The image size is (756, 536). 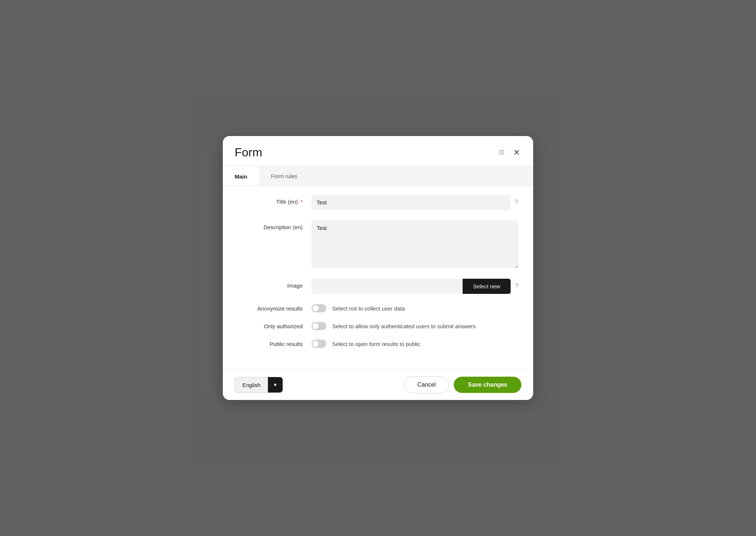 I want to click on modal-header-icons: ↗⃞ ✕, so click(x=510, y=153).